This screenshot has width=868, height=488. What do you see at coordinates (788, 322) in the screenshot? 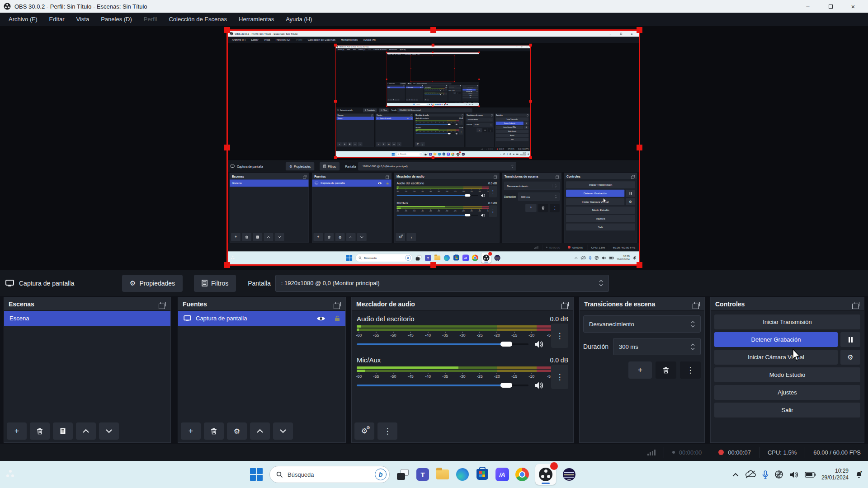
I see `start-streaming-button: Iniciar Transmisión` at bounding box center [788, 322].